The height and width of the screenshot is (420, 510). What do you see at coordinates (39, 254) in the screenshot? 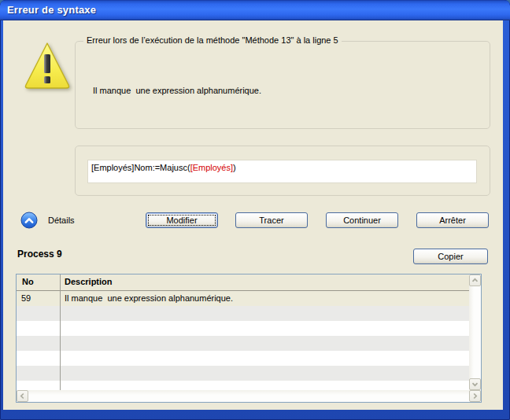
I see `process-title: Process 9` at bounding box center [39, 254].